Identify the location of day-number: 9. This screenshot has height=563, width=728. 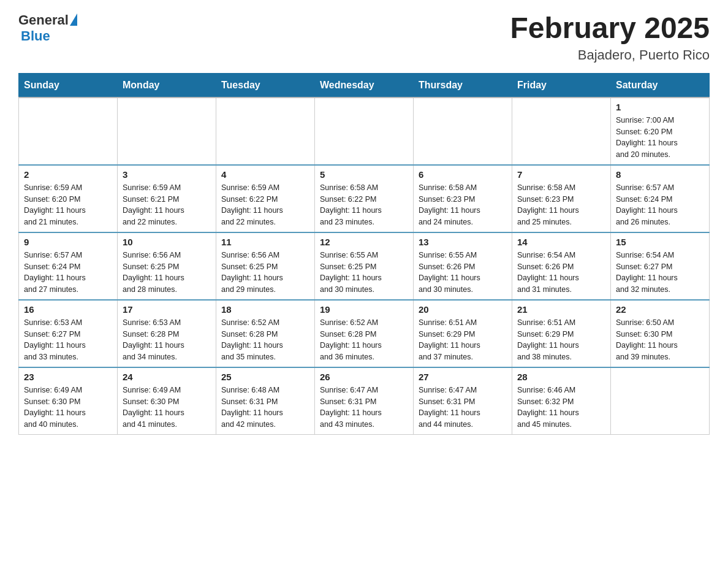
(68, 242).